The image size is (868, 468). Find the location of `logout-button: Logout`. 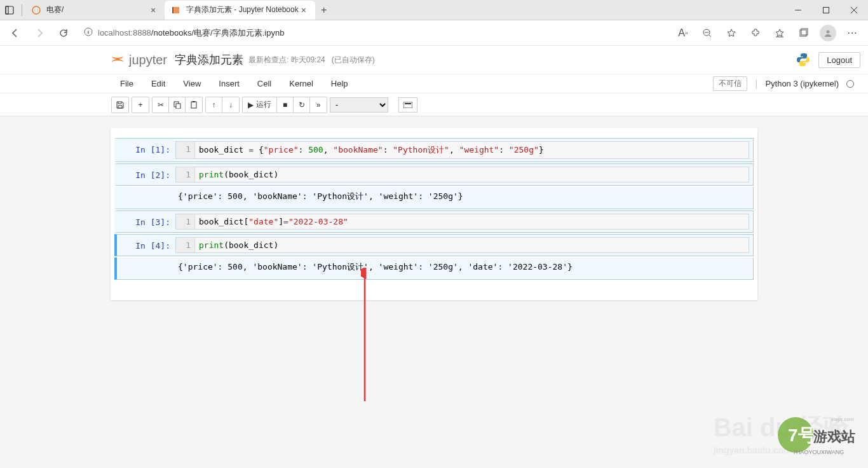

logout-button: Logout is located at coordinates (839, 60).